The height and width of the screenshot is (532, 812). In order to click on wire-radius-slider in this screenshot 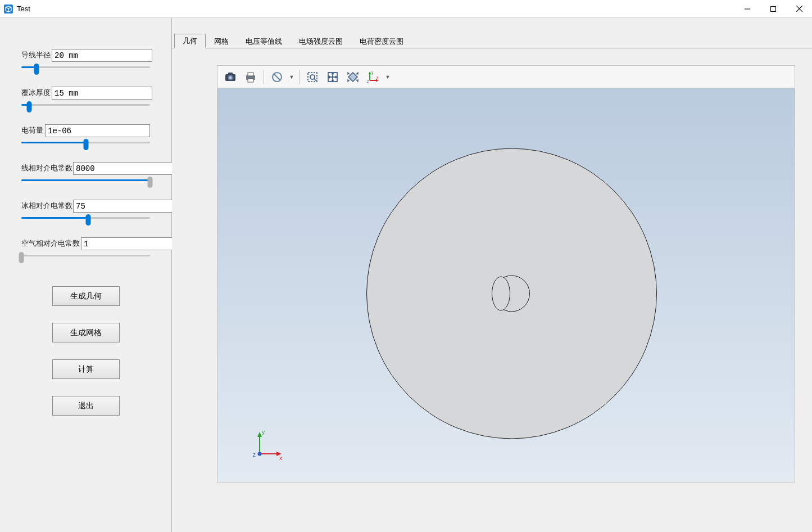, I will do `click(85, 67)`.